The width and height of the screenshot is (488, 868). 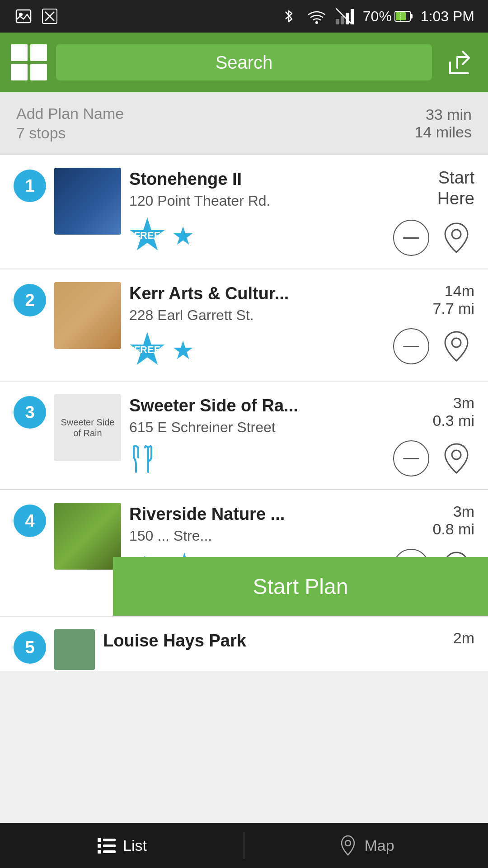 I want to click on stop-name-3: Sweeter Side of Ra..., so click(x=257, y=406).